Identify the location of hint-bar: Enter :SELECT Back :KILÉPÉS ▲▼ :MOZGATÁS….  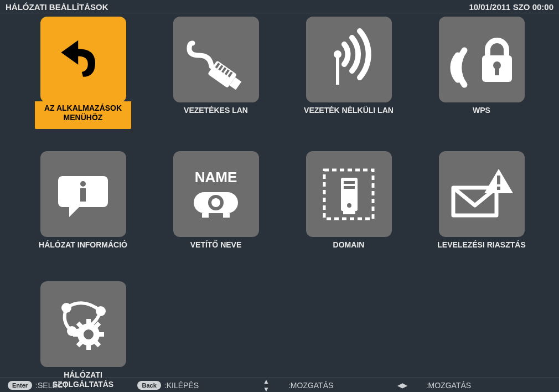
(280, 385).